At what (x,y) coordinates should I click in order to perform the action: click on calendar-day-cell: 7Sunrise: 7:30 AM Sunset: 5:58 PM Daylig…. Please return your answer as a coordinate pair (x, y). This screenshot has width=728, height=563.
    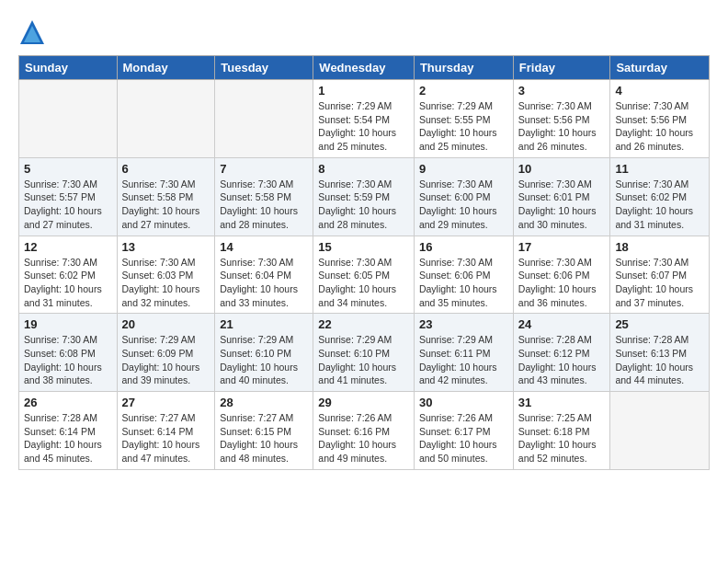
    Looking at the image, I should click on (265, 197).